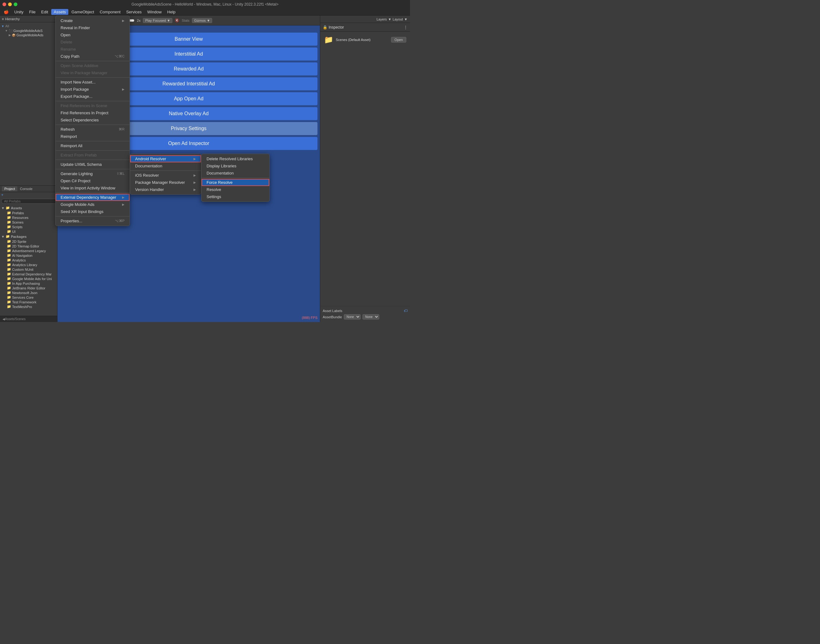 Image resolution: width=820 pixels, height=644 pixels. What do you see at coordinates (382, 19) in the screenshot?
I see `layers-label: Layers` at bounding box center [382, 19].